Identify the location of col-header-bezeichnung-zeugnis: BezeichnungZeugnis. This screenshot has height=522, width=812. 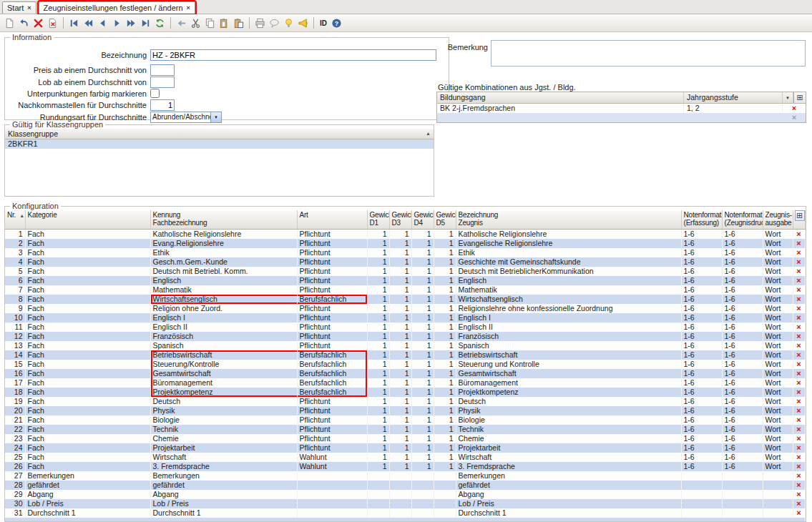
(568, 220).